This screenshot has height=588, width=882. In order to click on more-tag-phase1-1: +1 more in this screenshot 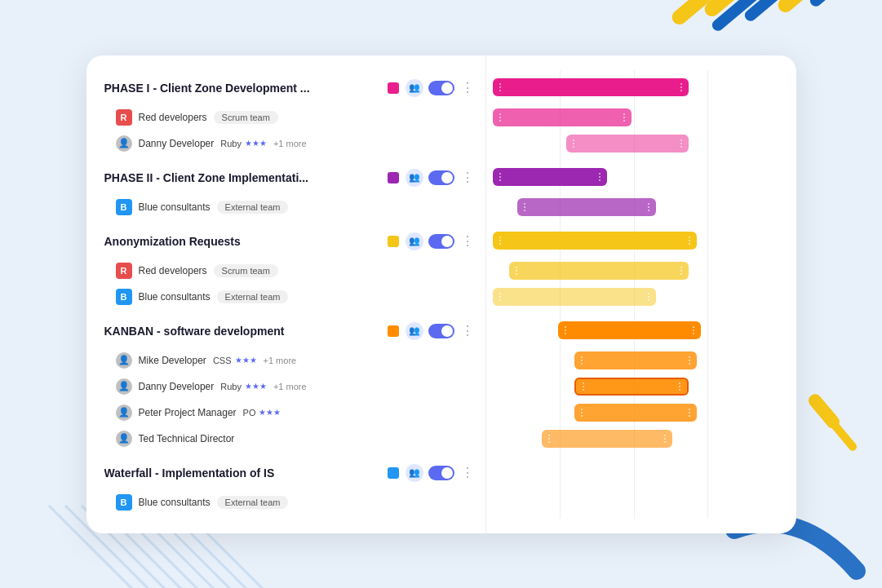, I will do `click(290, 144)`.